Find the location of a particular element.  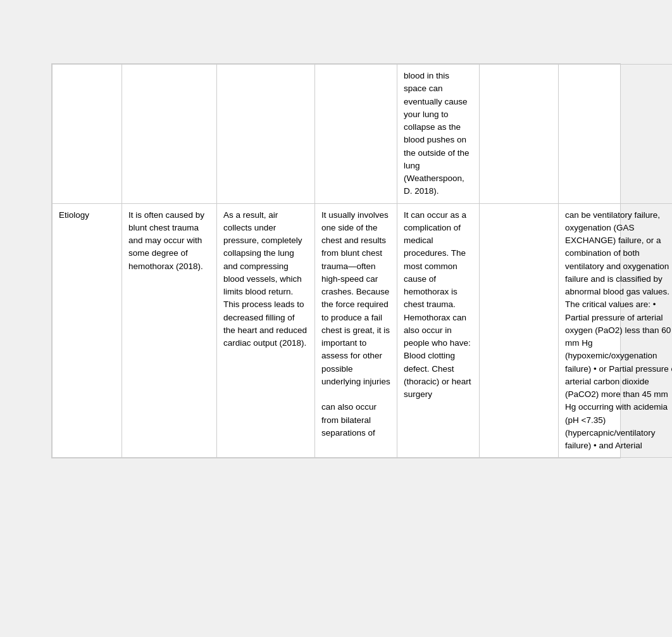

etiology-col4: It usually involves one side of the ches… is located at coordinates (356, 331).